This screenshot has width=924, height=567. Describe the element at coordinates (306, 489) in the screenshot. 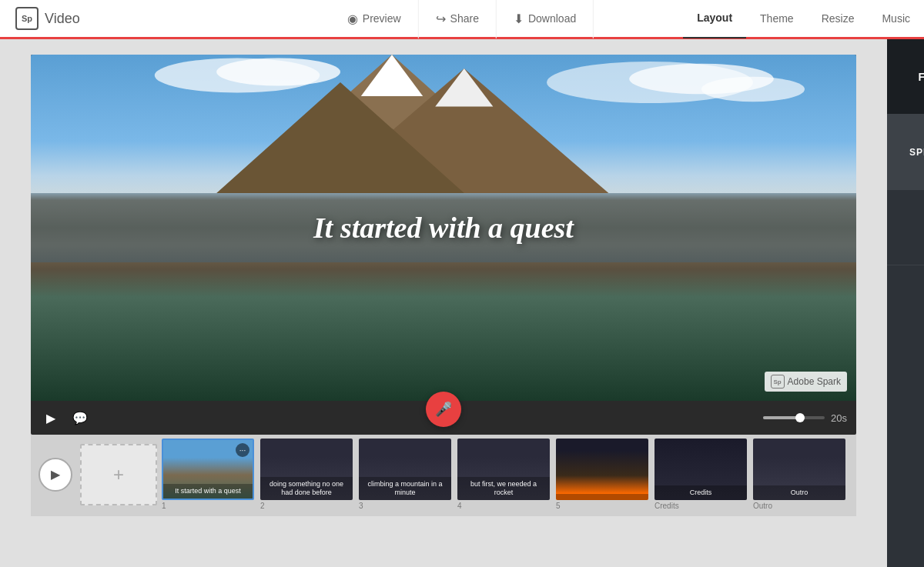

I see `slide-text-2: doing something no one had done before` at that location.